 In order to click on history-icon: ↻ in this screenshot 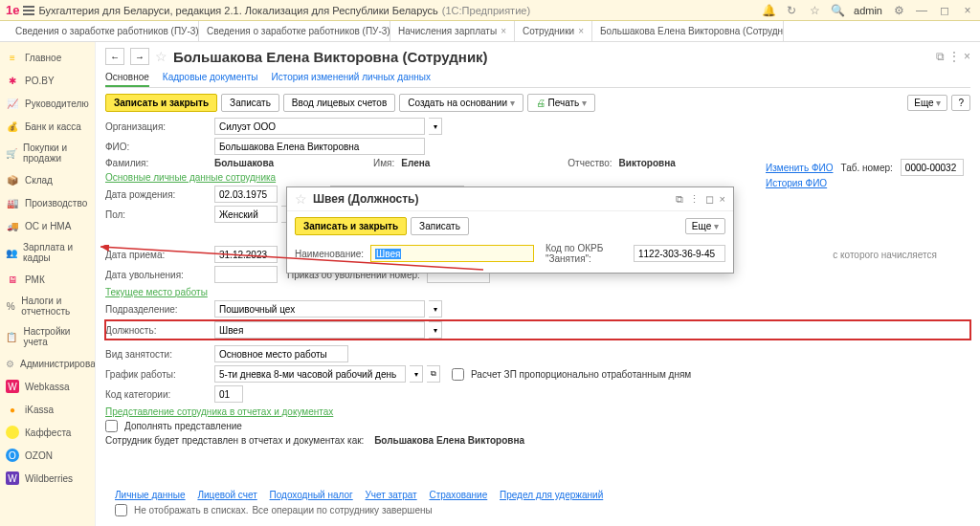, I will do `click(791, 11)`.